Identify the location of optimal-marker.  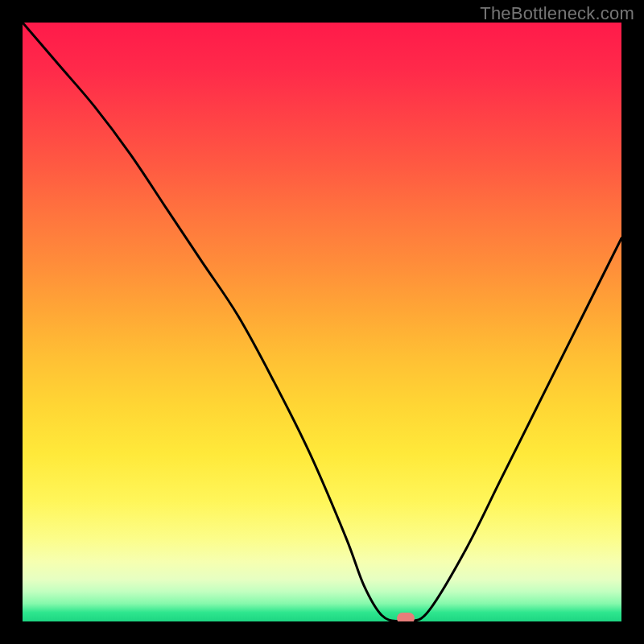
(406, 617).